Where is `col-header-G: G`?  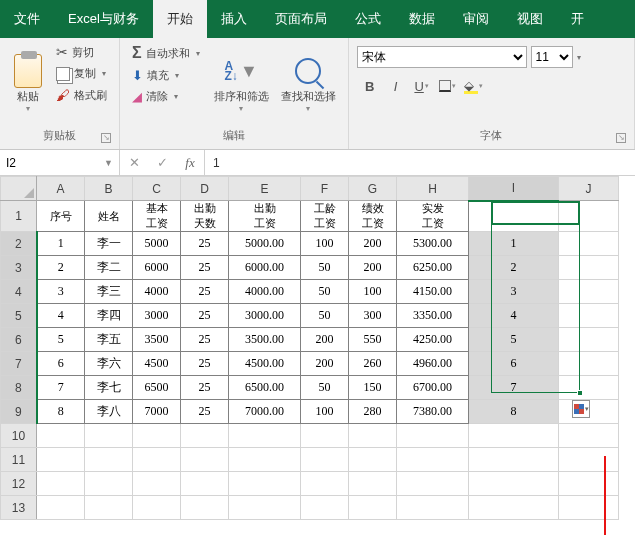
col-header-G: G is located at coordinates (373, 189).